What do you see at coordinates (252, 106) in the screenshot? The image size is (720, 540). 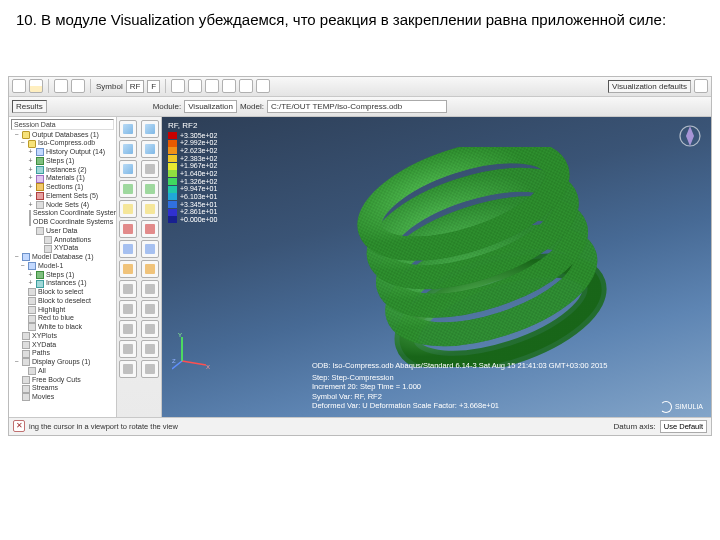 I see `model-label: Model:` at bounding box center [252, 106].